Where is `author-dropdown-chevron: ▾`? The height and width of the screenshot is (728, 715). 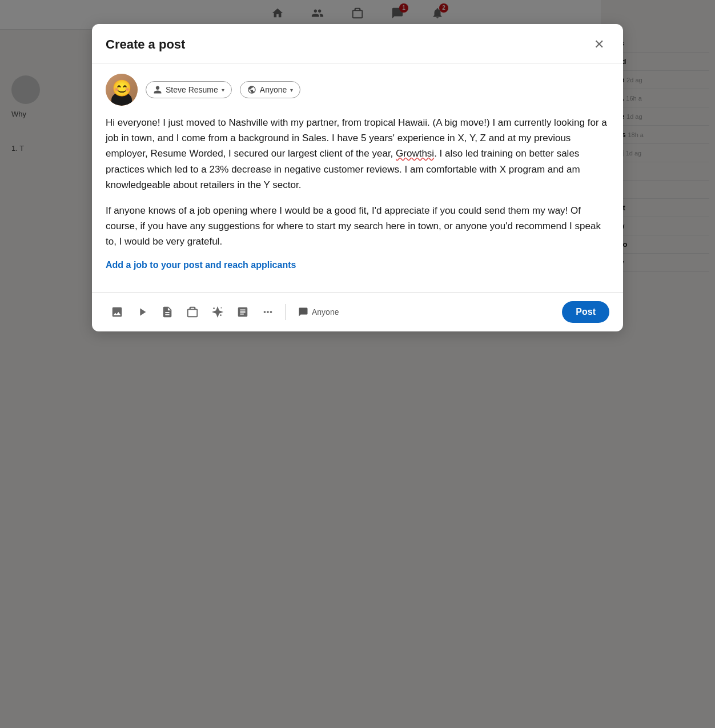 author-dropdown-chevron: ▾ is located at coordinates (223, 90).